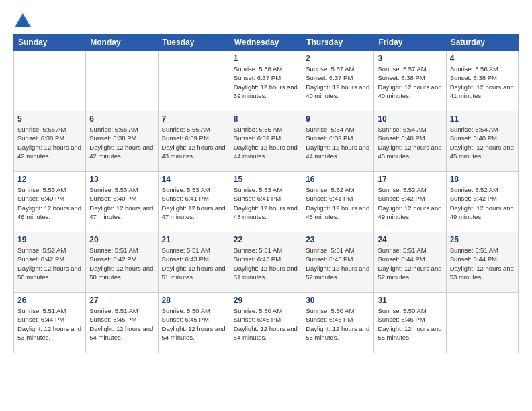  What do you see at coordinates (482, 43) in the screenshot?
I see `weekday-header-cell: Saturday` at bounding box center [482, 43].